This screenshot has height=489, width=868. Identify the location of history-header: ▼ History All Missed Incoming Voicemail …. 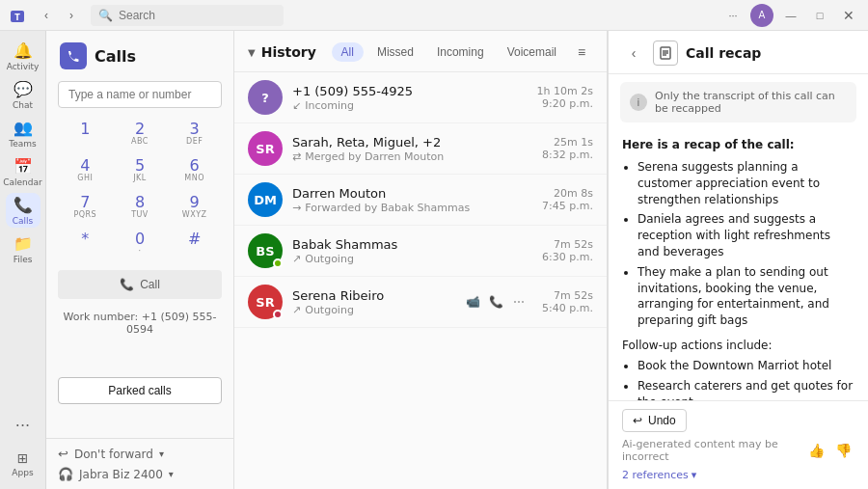
(420, 52).